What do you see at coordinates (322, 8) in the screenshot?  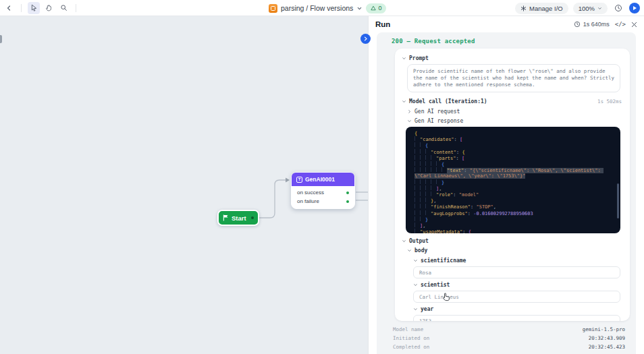 I see `topbar: parsing / Flow versions 0 Manage I/O 100…` at bounding box center [322, 8].